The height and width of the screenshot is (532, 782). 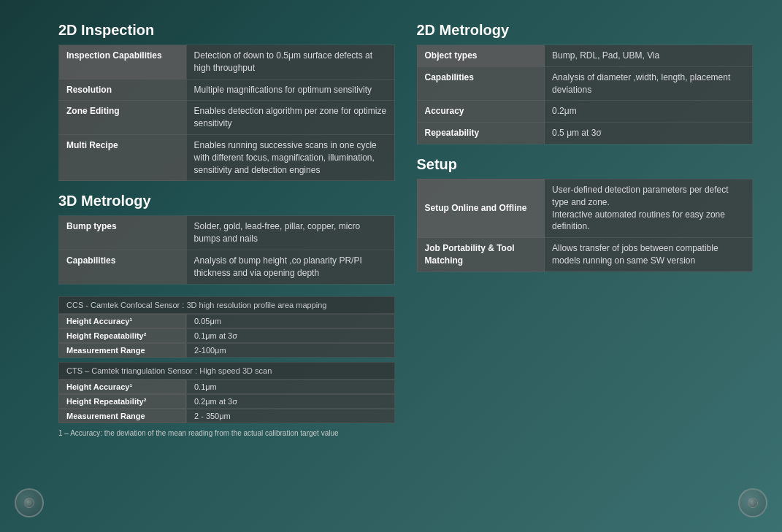 What do you see at coordinates (586, 95) in the screenshot?
I see `2d-metrology-table: Object types Bump, RDL, Pad, UBM, Via Ca…` at bounding box center [586, 95].